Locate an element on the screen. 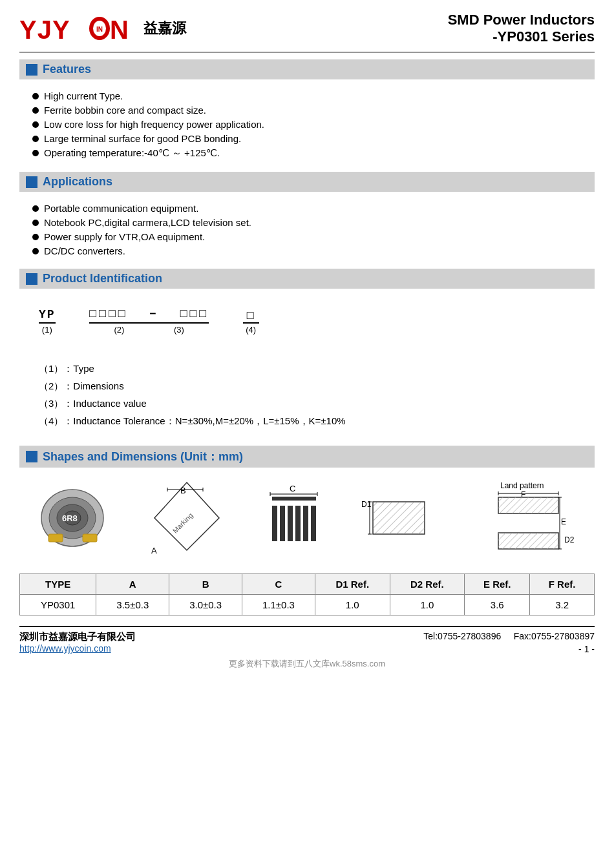  diamond-diagram: B A Marking is located at coordinates (187, 518).